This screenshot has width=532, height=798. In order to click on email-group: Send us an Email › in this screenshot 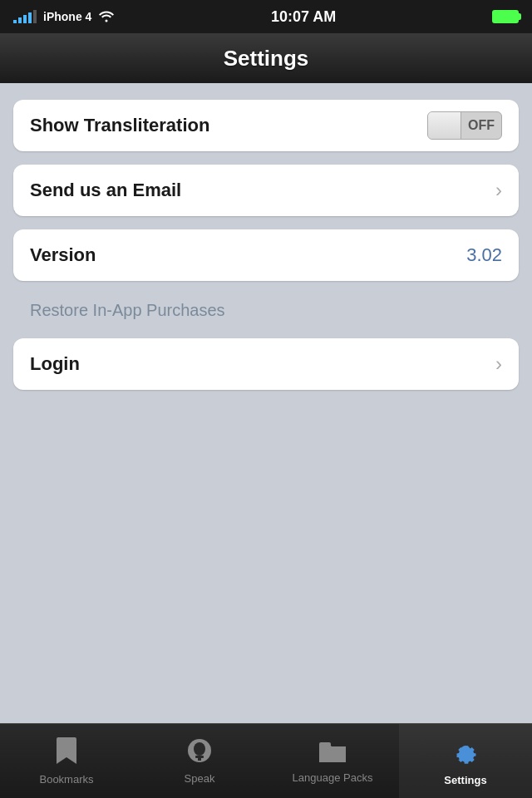, I will do `click(266, 190)`.